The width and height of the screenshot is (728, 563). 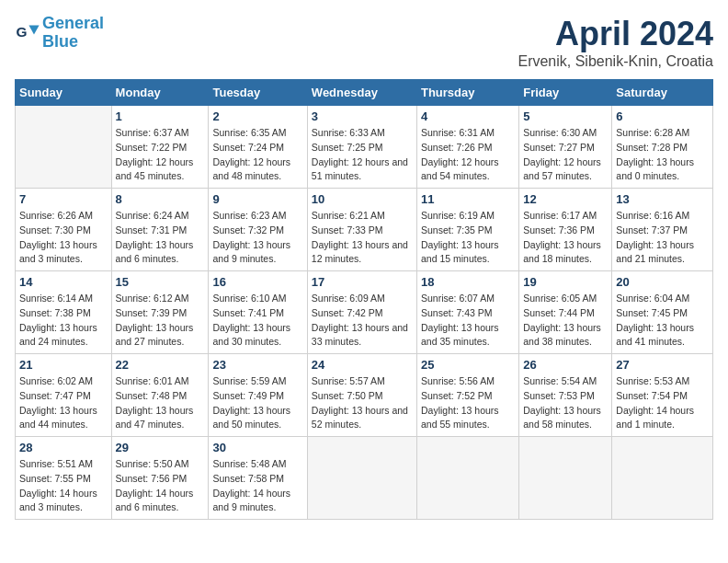 What do you see at coordinates (257, 313) in the screenshot?
I see `calendar-cell: 16Sunrise: 6:10 AMSunset: 7:41 PMDayligh…` at bounding box center [257, 313].